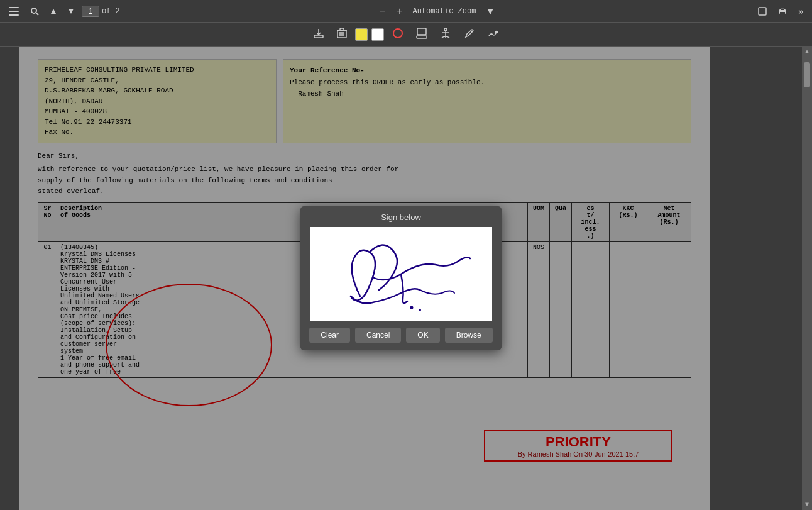 Image resolution: width=812 pixels, height=510 pixels. I want to click on page-total-label: of 2, so click(111, 11).